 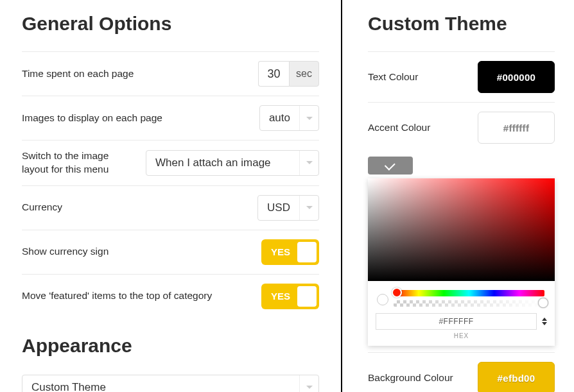 I want to click on images-per-page-value: auto, so click(x=280, y=118).